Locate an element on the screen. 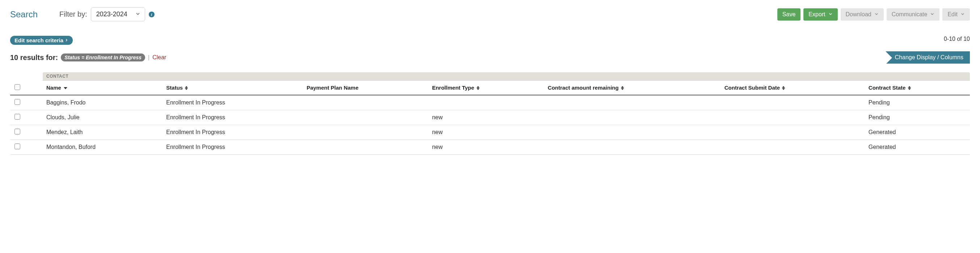 This screenshot has height=253, width=980. page-count: 0-10 of 10 is located at coordinates (957, 39).